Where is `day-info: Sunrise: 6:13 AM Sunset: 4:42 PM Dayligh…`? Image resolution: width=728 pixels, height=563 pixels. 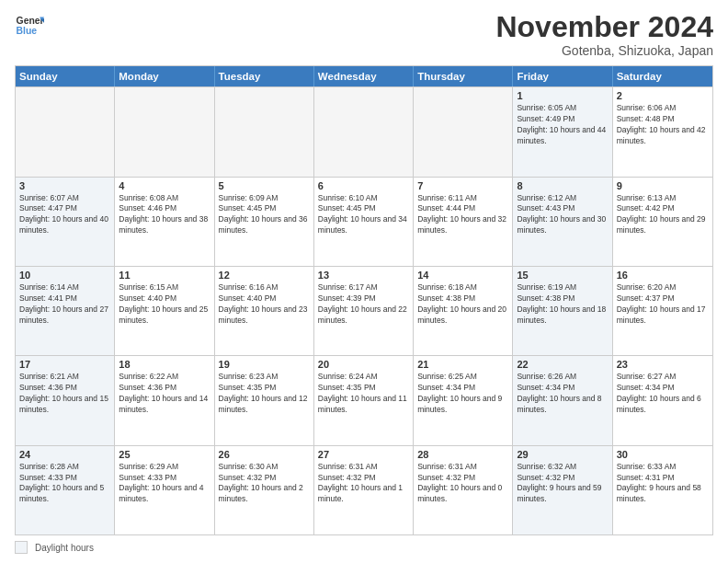
day-info: Sunrise: 6:13 AM Sunset: 4:42 PM Dayligh… is located at coordinates (663, 215).